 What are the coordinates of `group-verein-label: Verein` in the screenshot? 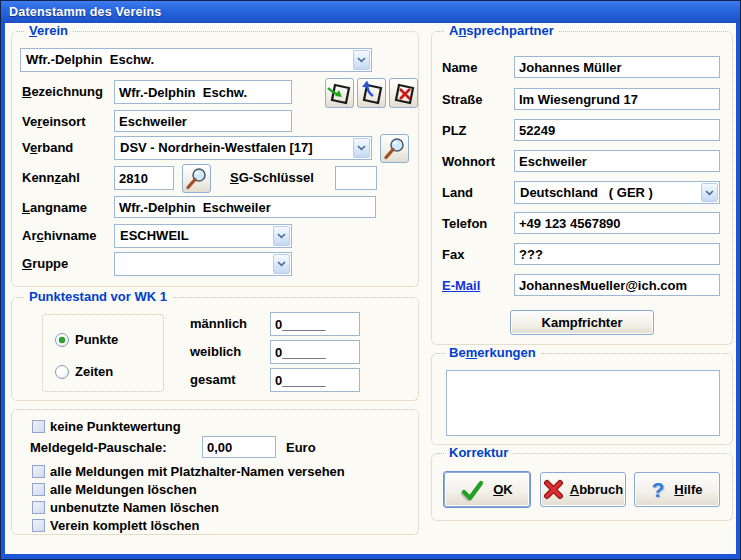 It's located at (48, 31).